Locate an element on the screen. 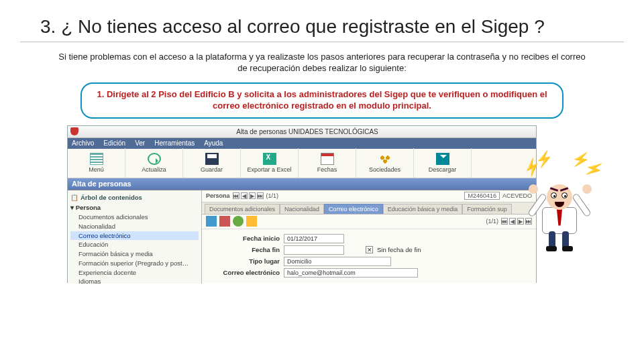 The width and height of the screenshot is (644, 362). form: Fecha inicio 01/12/2017 Fecha fin ✕ Sin … is located at coordinates (369, 256).